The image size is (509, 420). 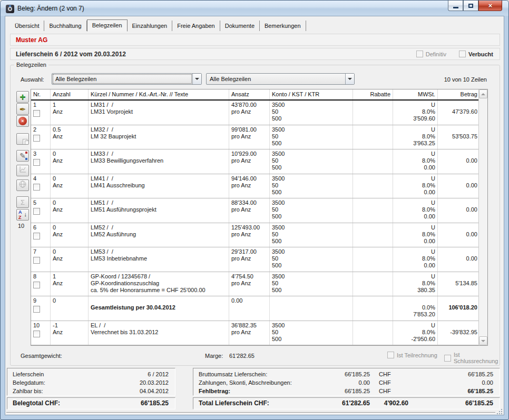 What do you see at coordinates (70, 105) in the screenshot?
I see `cell-line: 1` at bounding box center [70, 105].